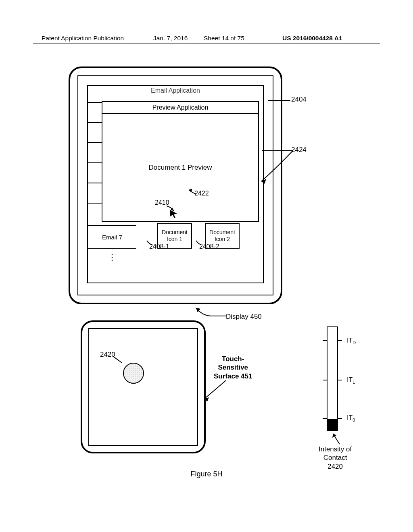  Describe the element at coordinates (143, 387) in the screenshot. I see `touch-surface` at that location.